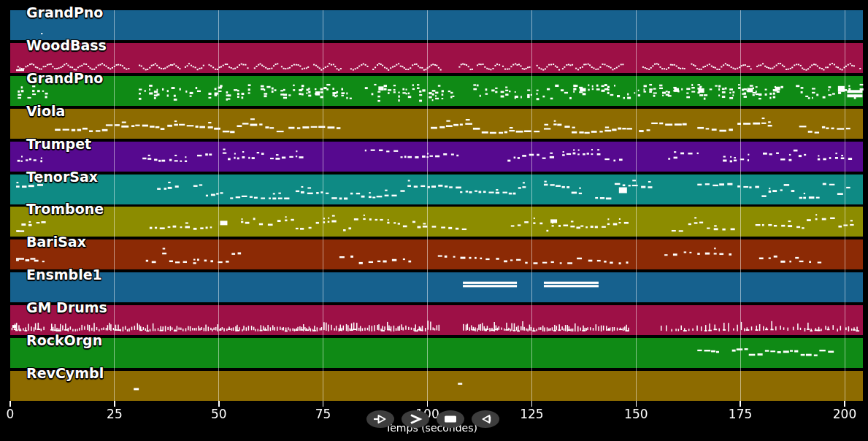  Describe the element at coordinates (485, 419) in the screenshot. I see `rewind-button` at that location.